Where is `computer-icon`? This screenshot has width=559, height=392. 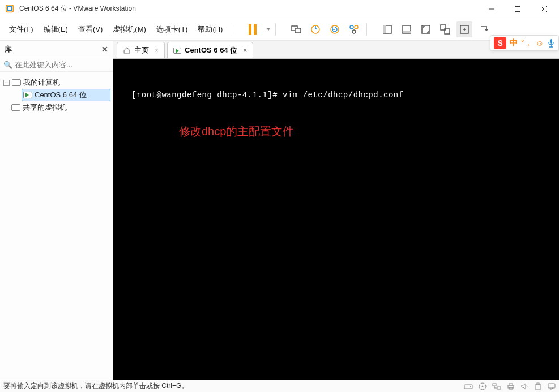 computer-icon is located at coordinates (16, 83).